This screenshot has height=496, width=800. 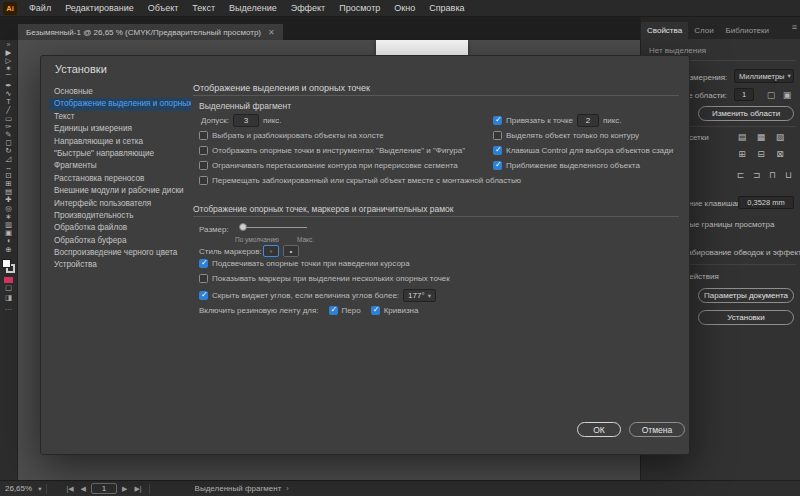 I want to click on prefs-nav-selection-anchor-display: Отображение выделения и опорных точек, so click(x=120, y=104).